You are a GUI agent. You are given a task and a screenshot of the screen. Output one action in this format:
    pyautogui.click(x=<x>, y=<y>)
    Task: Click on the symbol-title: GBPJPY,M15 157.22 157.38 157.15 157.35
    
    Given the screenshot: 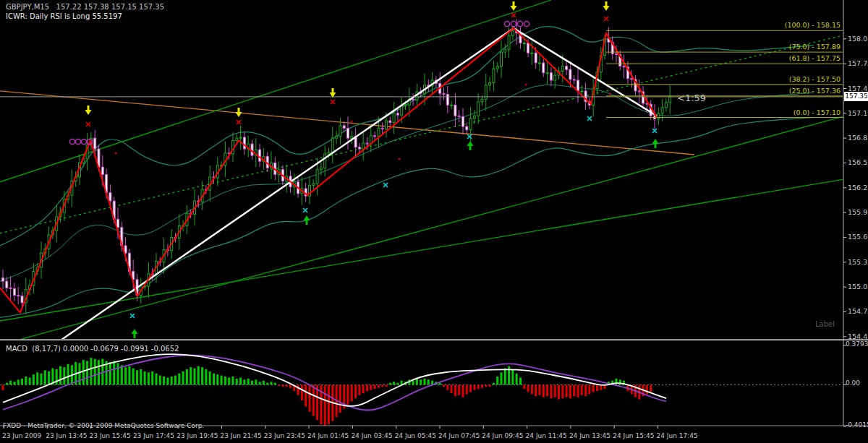 What is the action you would take?
    pyautogui.click(x=85, y=7)
    